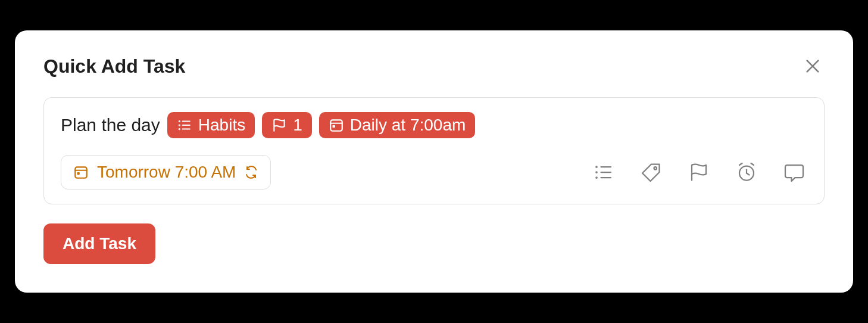 This screenshot has height=323, width=868. Describe the element at coordinates (398, 125) in the screenshot. I see `schedule-chip: Daily at 7:00am` at that location.